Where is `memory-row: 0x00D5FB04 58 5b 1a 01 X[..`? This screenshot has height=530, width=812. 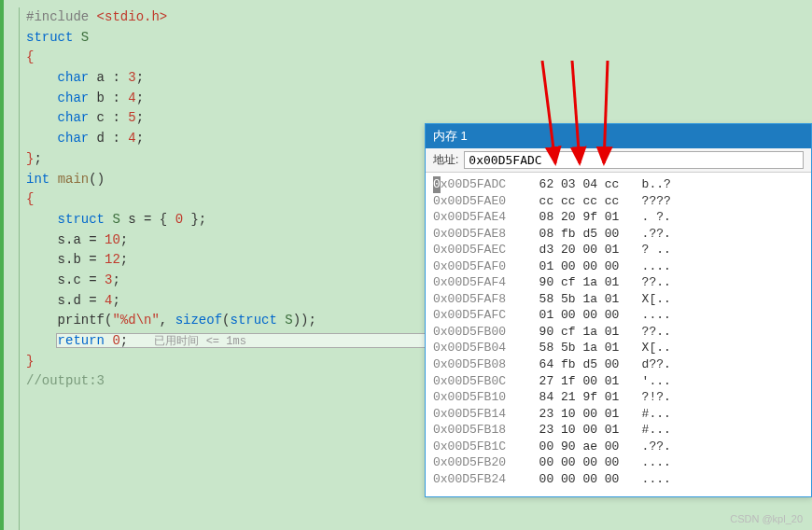 memory-row: 0x00D5FB04 58 5b 1a 01 X[.. is located at coordinates (618, 348).